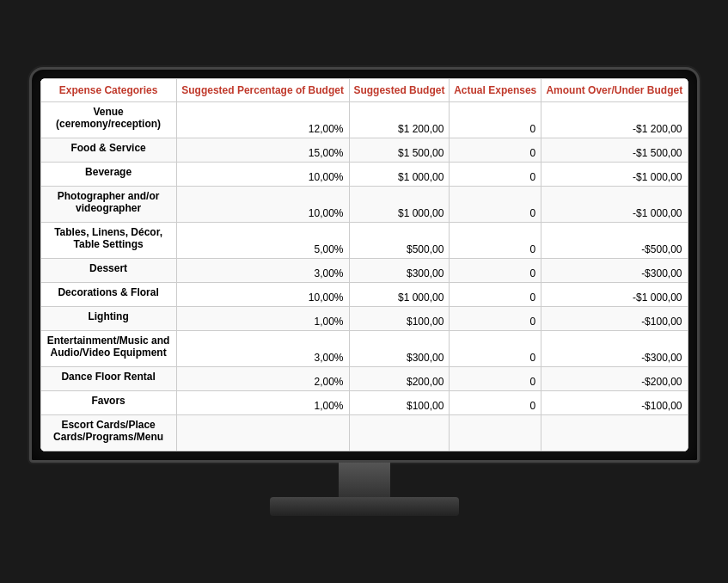  What do you see at coordinates (263, 433) in the screenshot?
I see `percentage-cell` at bounding box center [263, 433].